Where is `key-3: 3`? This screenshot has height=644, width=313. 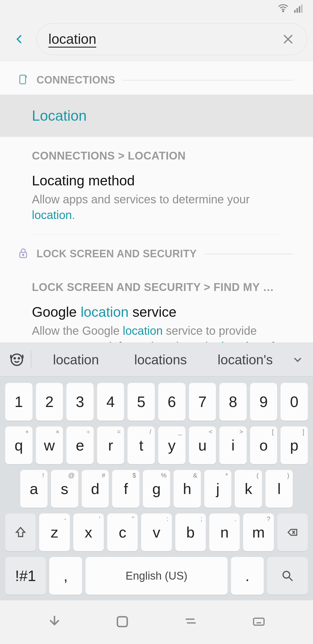 key-3: 3 is located at coordinates (80, 402).